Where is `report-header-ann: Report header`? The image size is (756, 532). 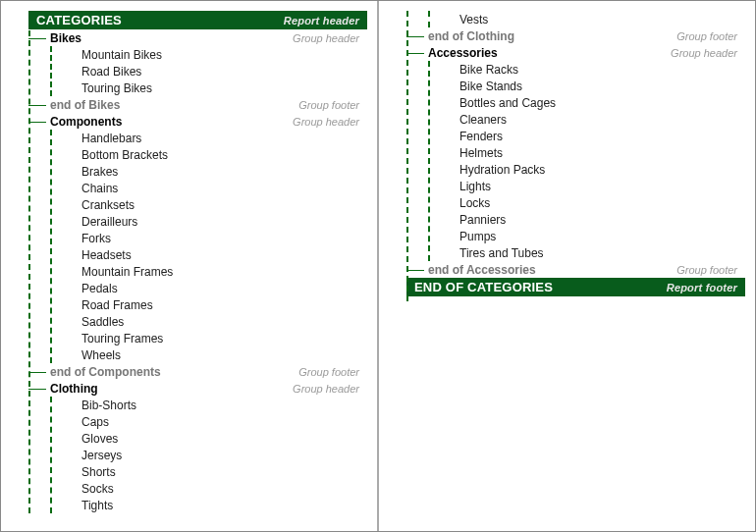
report-header-ann: Report header is located at coordinates (322, 21).